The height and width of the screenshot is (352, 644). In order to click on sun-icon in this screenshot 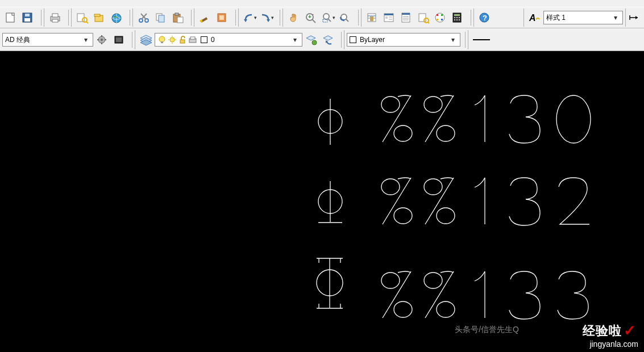, I will do `click(172, 40)`.